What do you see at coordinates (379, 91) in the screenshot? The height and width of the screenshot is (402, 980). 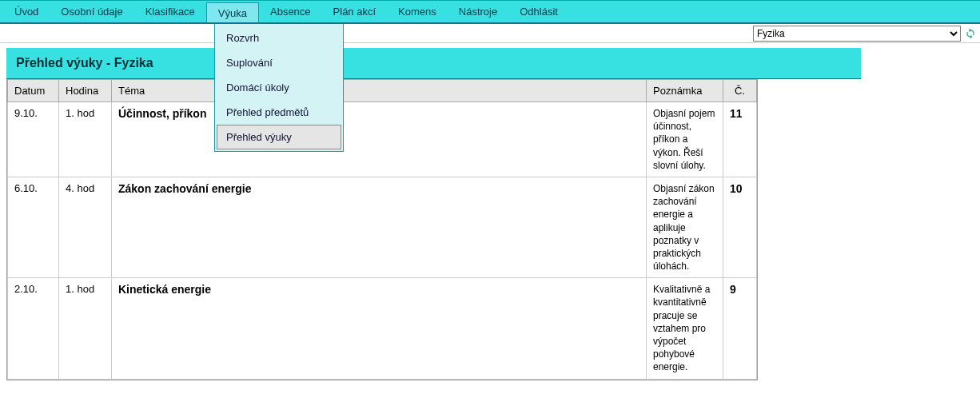 I see `th-topic: Téma` at bounding box center [379, 91].